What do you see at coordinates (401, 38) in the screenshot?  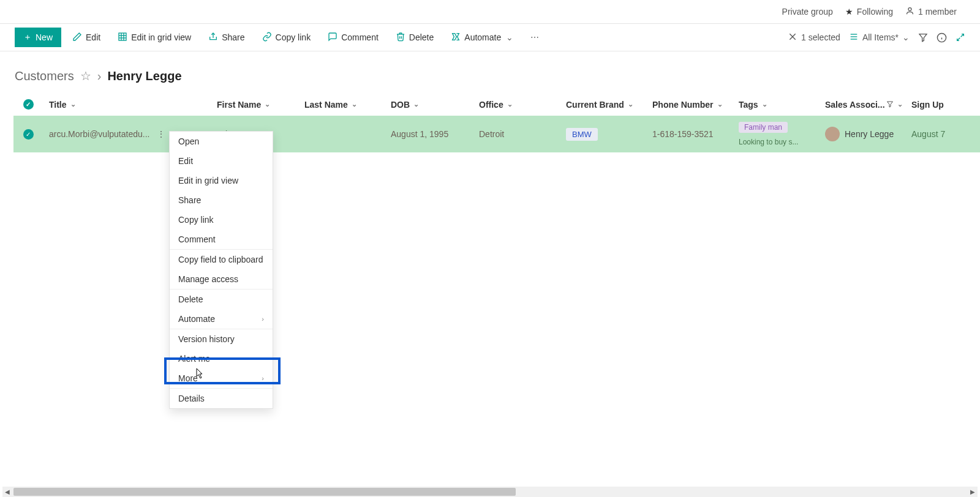 I see `trash-icon` at bounding box center [401, 38].